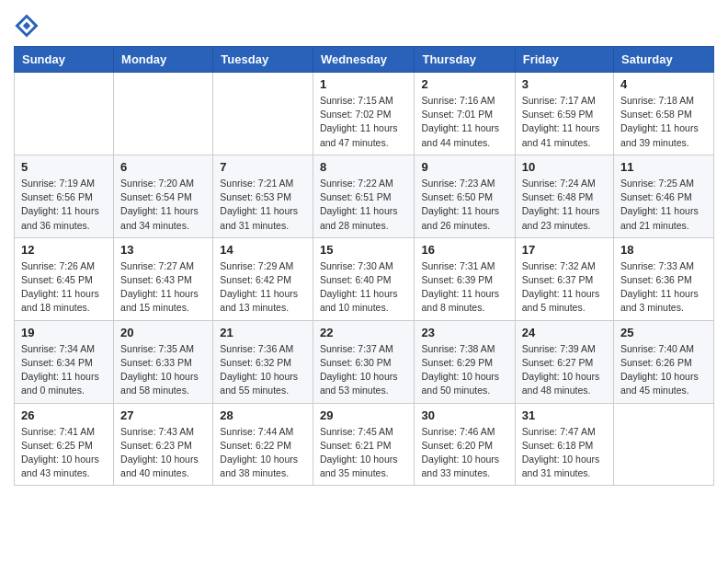  I want to click on table-row: 2Sunrise: 7:16 AMSunset: 7:01 PMDaylight…, so click(465, 114).